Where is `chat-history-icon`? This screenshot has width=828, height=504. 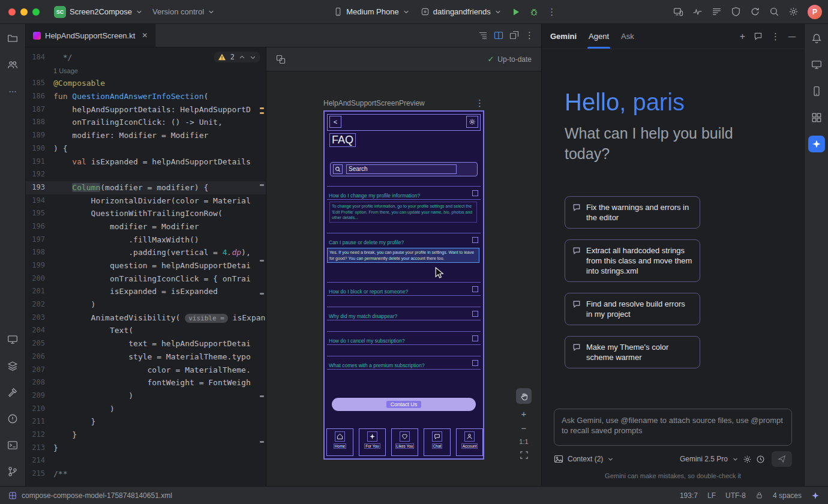 chat-history-icon is located at coordinates (758, 36).